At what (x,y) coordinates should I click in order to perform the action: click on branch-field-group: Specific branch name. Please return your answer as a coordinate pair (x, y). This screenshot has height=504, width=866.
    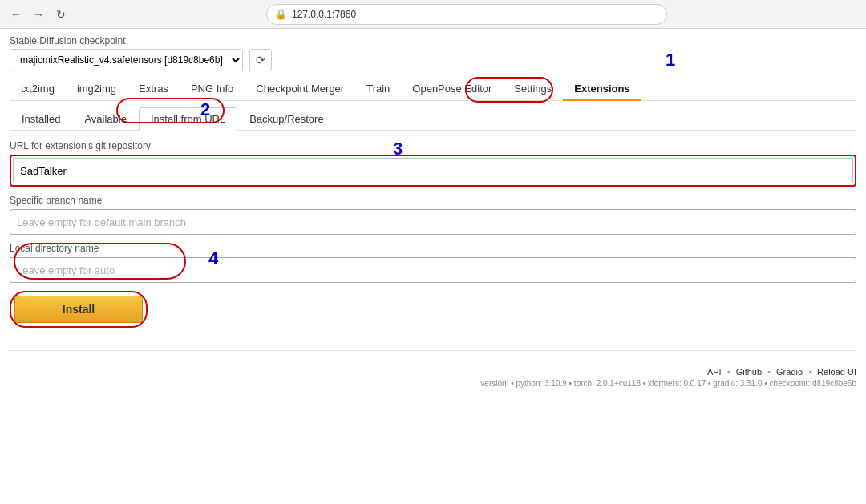
    Looking at the image, I should click on (433, 215).